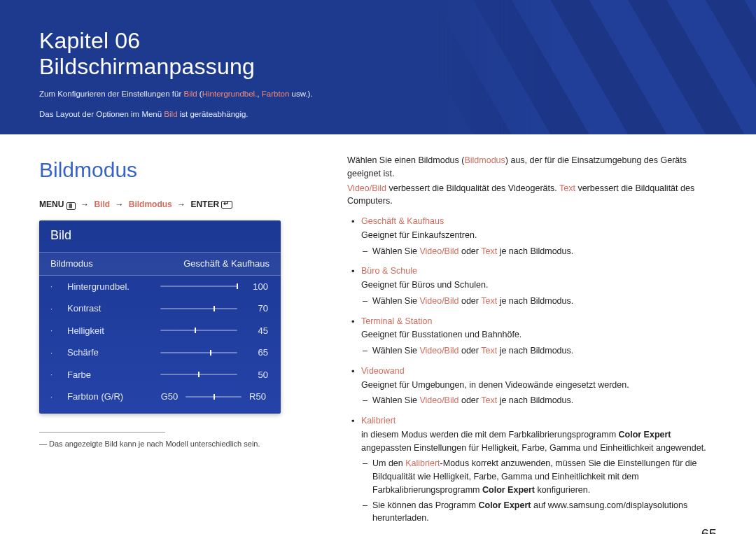 This screenshot has height=534, width=756. What do you see at coordinates (160, 331) in the screenshot?
I see `osd-rows: ·Hintergrundbel.100·Kontrast70·Helligkei…` at bounding box center [160, 331].